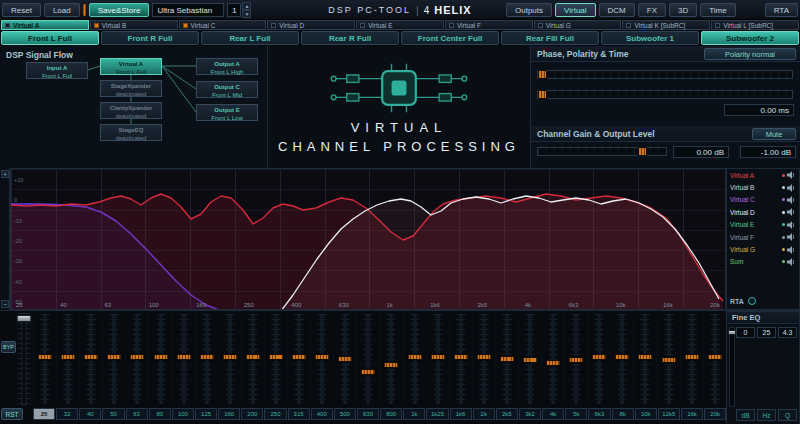 This screenshot has width=800, height=424. What do you see at coordinates (715, 414) in the screenshot?
I see `eq-frequency-label: 20k` at bounding box center [715, 414].